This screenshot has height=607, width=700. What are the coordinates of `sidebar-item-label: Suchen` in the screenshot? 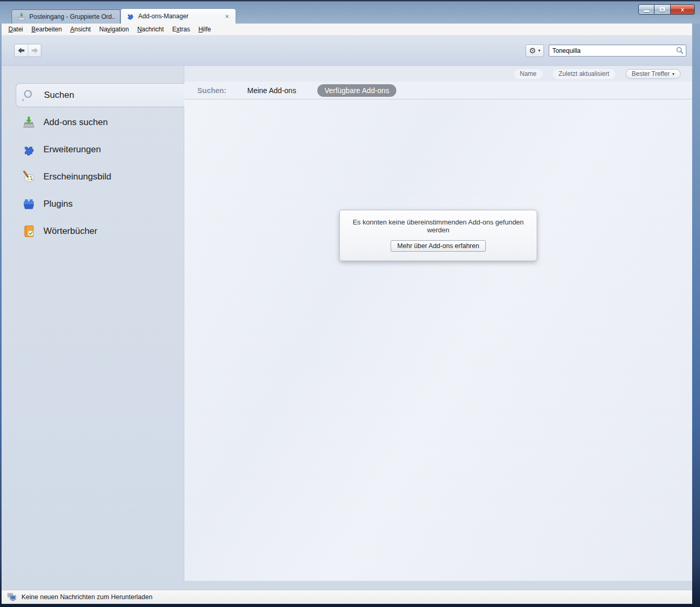 It's located at (59, 95).